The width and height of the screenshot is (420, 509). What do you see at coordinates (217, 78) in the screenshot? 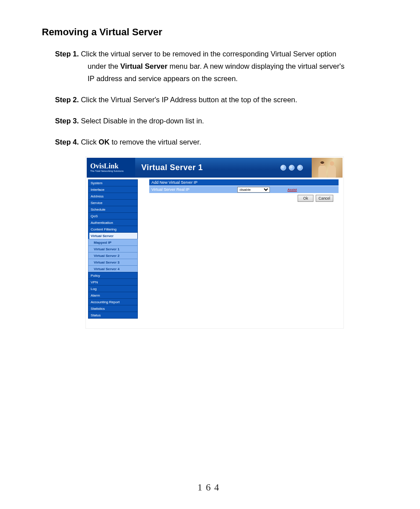
I see `step-1-text-d: IP address and service appears on the sc…` at bounding box center [217, 78].